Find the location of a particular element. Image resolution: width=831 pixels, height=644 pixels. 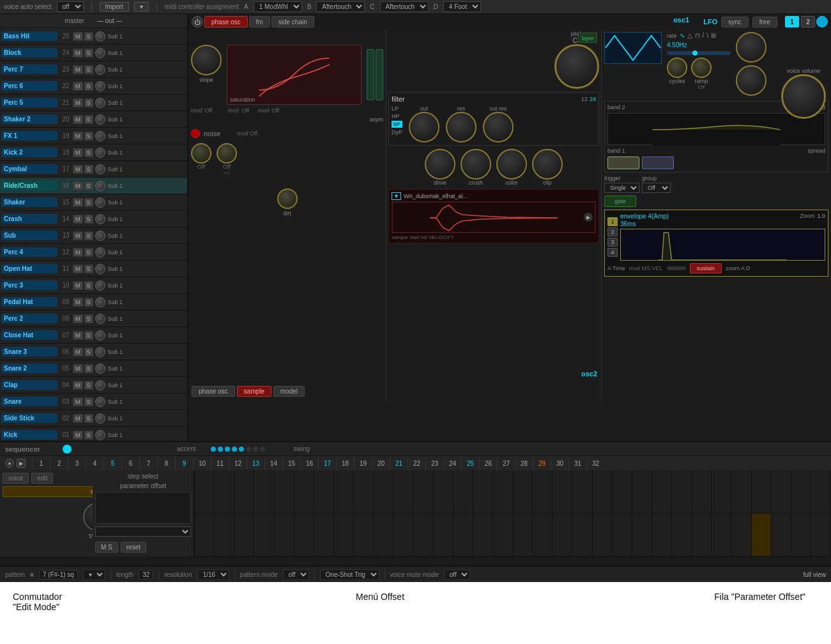

power-button: ⏻ is located at coordinates (197, 22).